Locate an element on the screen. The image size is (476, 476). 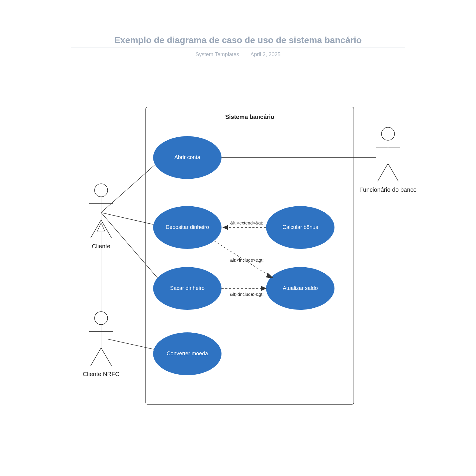
actor-bank-employee: Funcionário do banco is located at coordinates (388, 160).